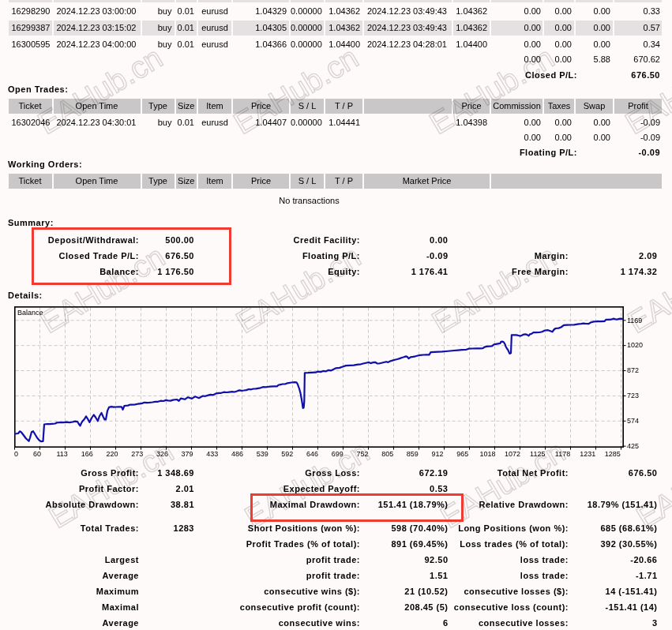 The height and width of the screenshot is (630, 672). I want to click on x-axis-tick-label: 379, so click(188, 455).